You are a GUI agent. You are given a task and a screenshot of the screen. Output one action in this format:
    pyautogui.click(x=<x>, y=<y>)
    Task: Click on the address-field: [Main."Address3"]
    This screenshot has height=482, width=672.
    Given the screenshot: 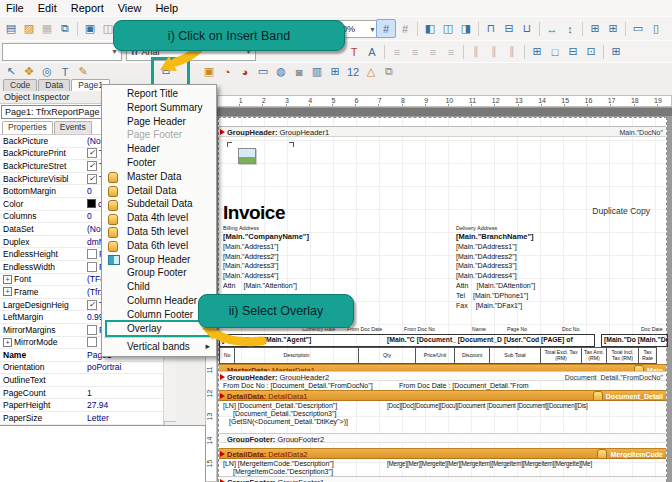 What is the action you would take?
    pyautogui.click(x=266, y=266)
    